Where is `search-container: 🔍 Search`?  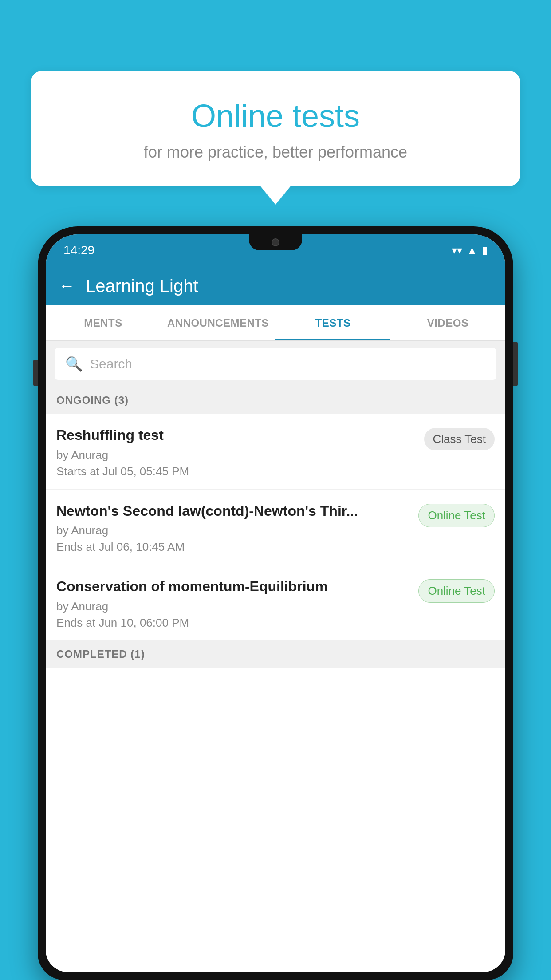
search-container: 🔍 Search is located at coordinates (276, 364).